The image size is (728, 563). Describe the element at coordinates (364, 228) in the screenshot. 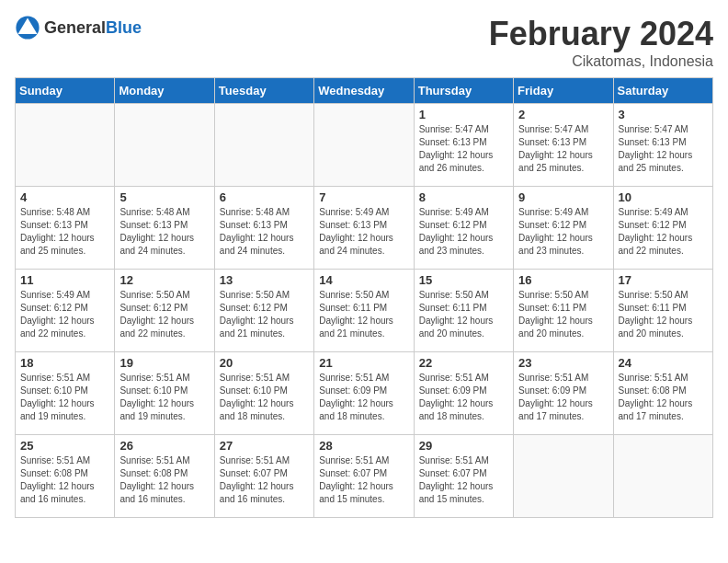

I see `week-row-2: 4Sunrise: 5:48 AM Sunset: 6:13 PM Daylig…` at that location.